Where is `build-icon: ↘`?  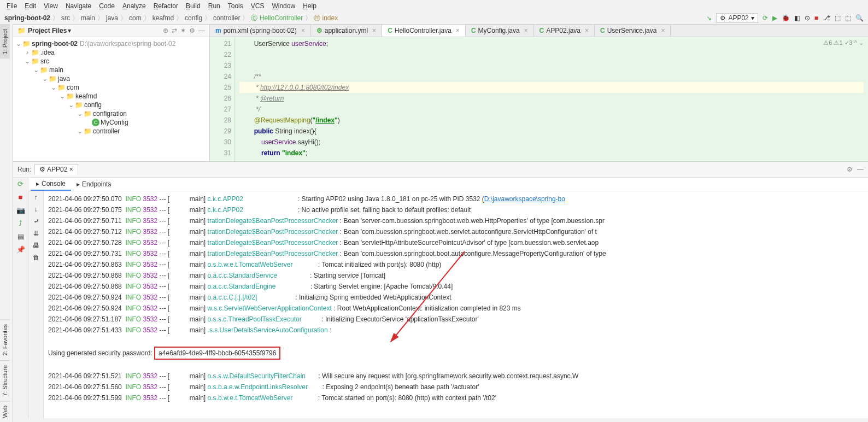
build-icon: ↘ is located at coordinates (709, 18).